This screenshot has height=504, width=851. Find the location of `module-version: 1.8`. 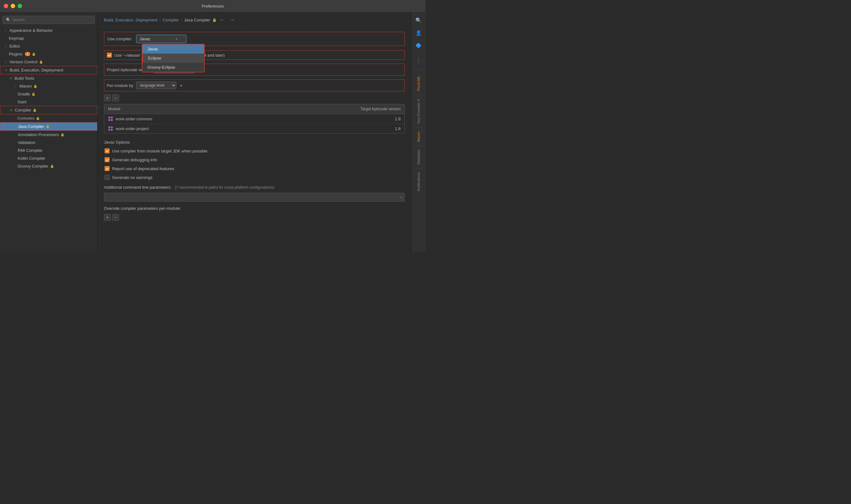

module-version: 1.8 is located at coordinates (369, 129).